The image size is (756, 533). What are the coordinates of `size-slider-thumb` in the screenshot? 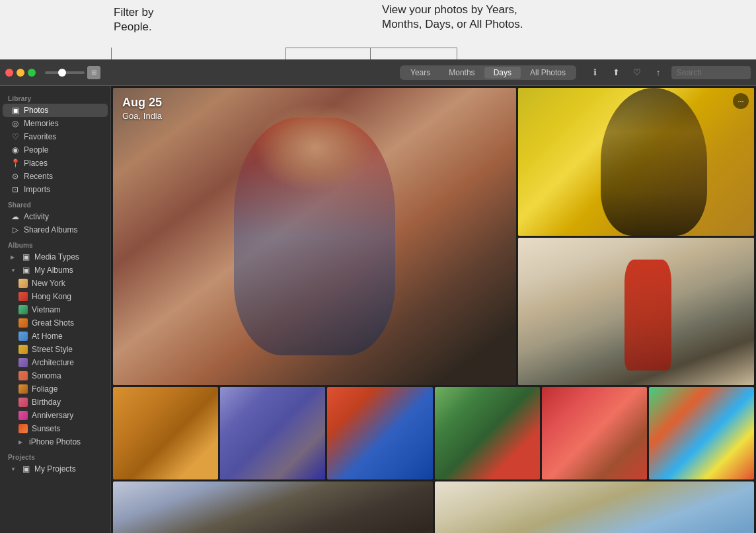 It's located at (62, 73).